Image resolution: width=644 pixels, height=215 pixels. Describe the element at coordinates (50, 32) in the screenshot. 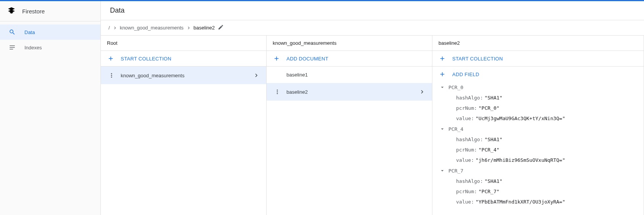

I see `nav-item-data: Data` at that location.